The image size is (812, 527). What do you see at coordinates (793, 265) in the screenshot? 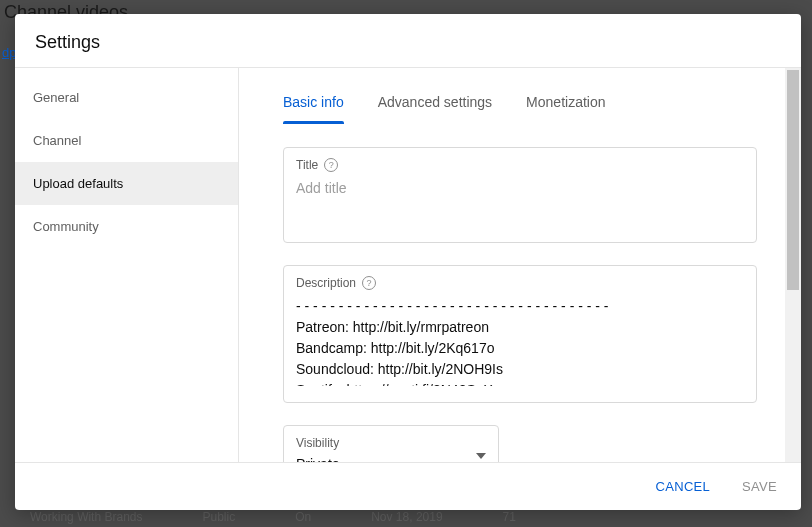
I see `content-scrollbar` at bounding box center [793, 265].